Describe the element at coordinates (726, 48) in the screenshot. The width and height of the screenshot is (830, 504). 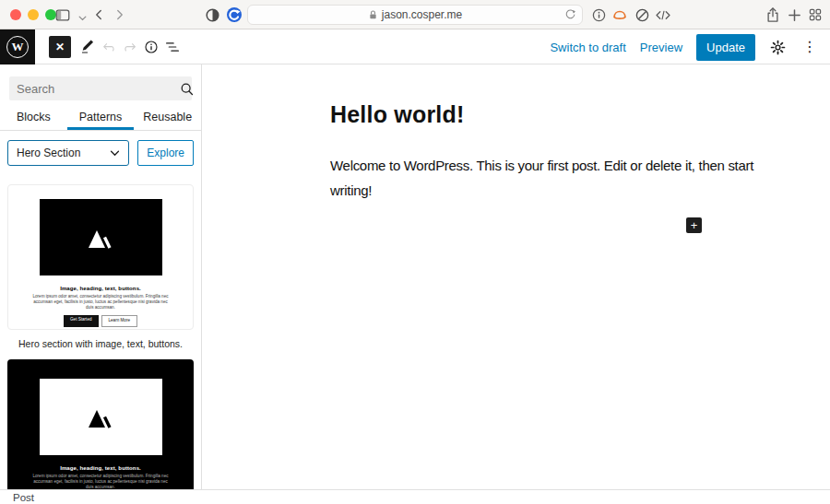
I see `update-button: Update` at that location.